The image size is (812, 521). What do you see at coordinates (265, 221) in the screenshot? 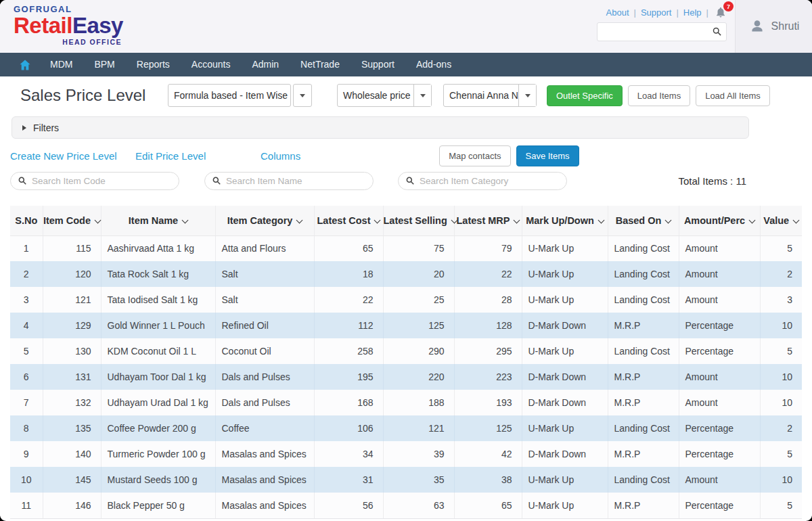
I see `column-header-item-category: Item Category` at bounding box center [265, 221].